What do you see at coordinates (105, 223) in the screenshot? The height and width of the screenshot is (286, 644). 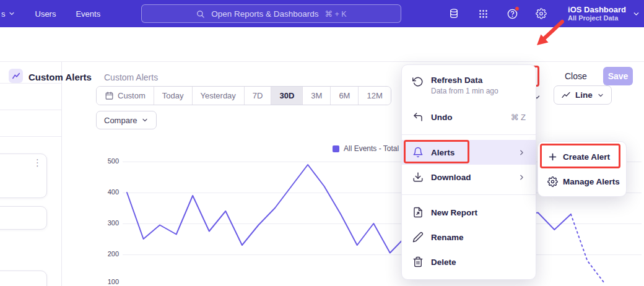 I see `y-axis-label: 300` at bounding box center [105, 223].